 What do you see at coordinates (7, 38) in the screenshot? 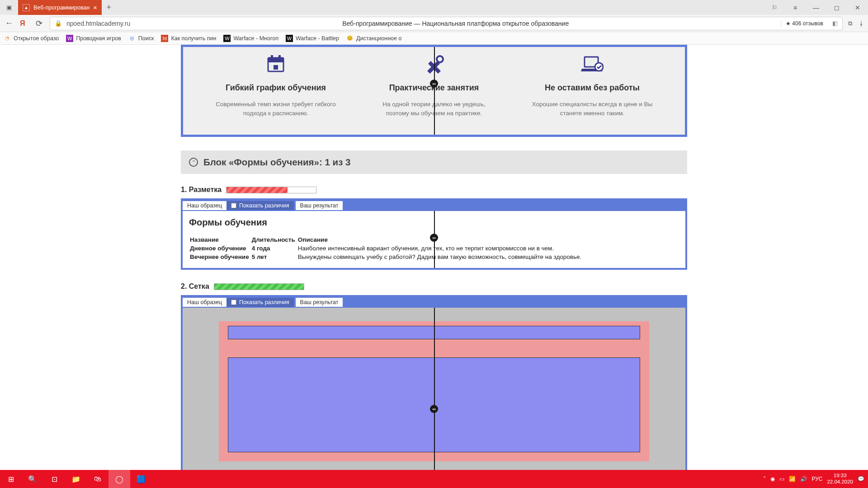
I see `bookmark-icon: ◔` at bounding box center [7, 38].